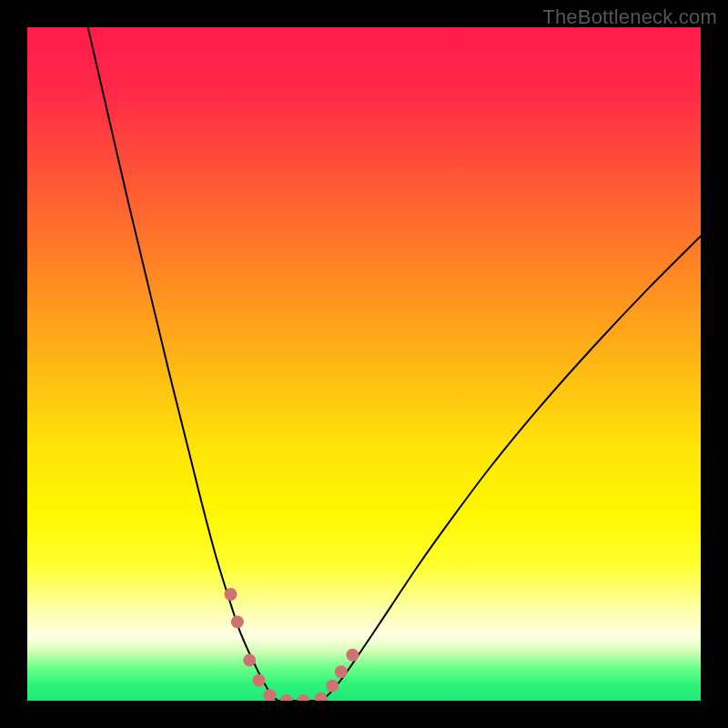 The image size is (728, 728). I want to click on watermark-text: TheBottleneck.com, so click(630, 17).